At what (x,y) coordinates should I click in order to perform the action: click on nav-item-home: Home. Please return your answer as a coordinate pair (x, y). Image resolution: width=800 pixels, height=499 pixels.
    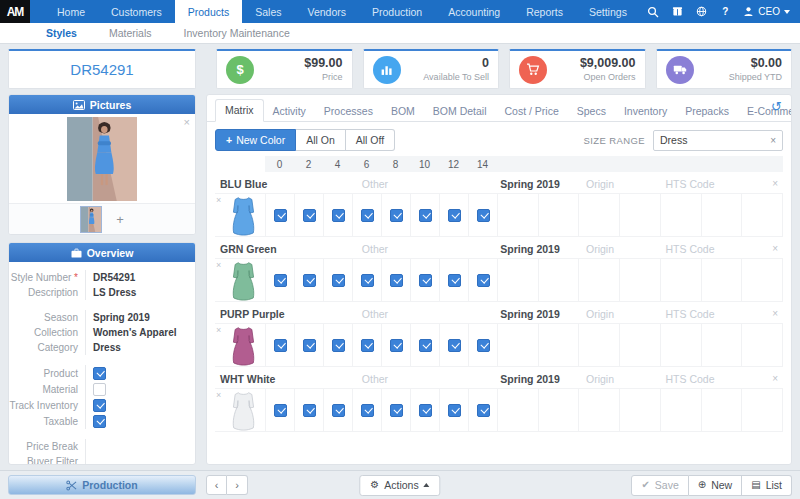
    Looking at the image, I should click on (71, 12).